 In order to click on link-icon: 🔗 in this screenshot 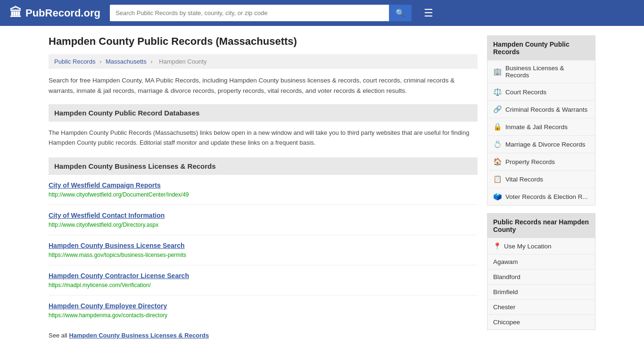, I will do `click(497, 109)`.